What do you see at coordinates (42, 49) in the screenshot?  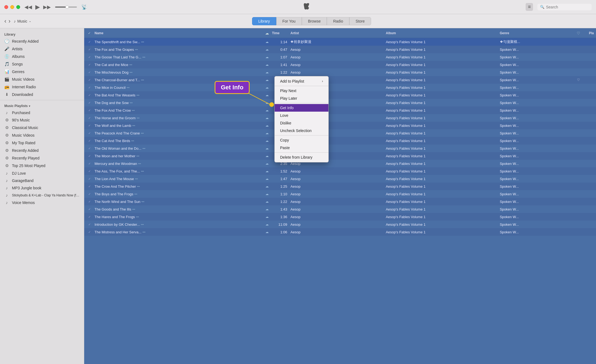 I see `sidebar-item-artists: 🎤 Artists` at bounding box center [42, 49].